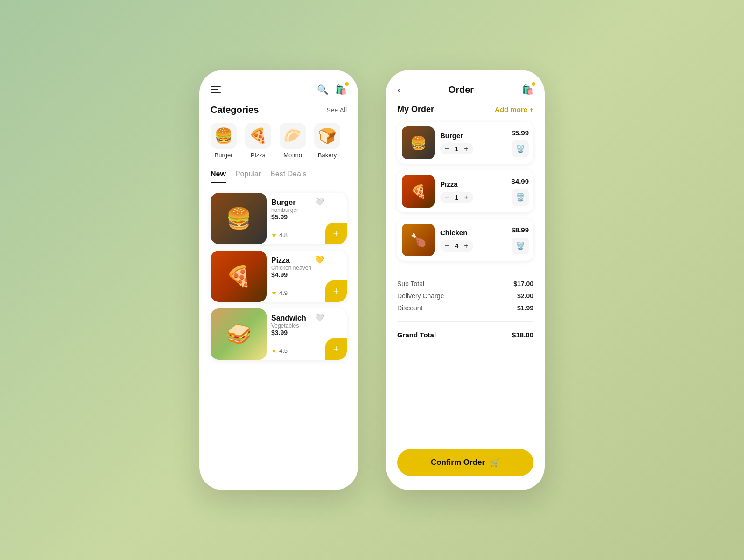  I want to click on bag-notification-dot, so click(347, 84).